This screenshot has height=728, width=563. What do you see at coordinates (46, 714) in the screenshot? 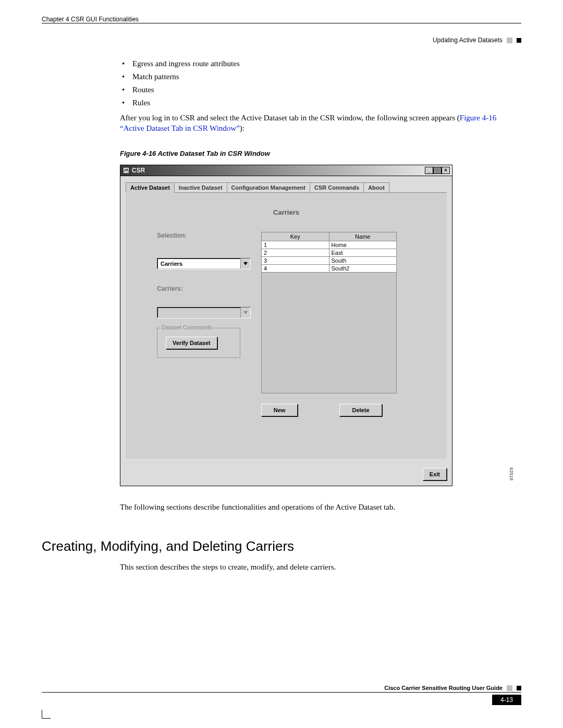
I see `crop-mark` at bounding box center [46, 714].